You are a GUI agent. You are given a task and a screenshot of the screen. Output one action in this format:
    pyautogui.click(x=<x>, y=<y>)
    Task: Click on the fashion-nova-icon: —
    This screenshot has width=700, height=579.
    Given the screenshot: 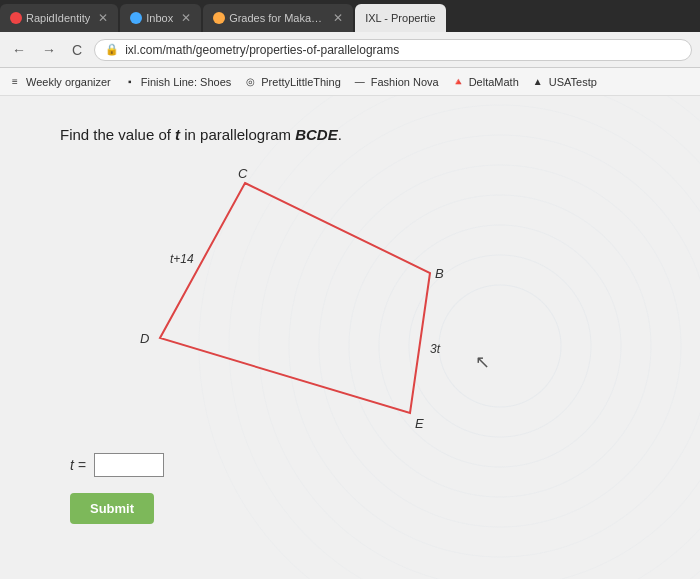 What is the action you would take?
    pyautogui.click(x=360, y=82)
    